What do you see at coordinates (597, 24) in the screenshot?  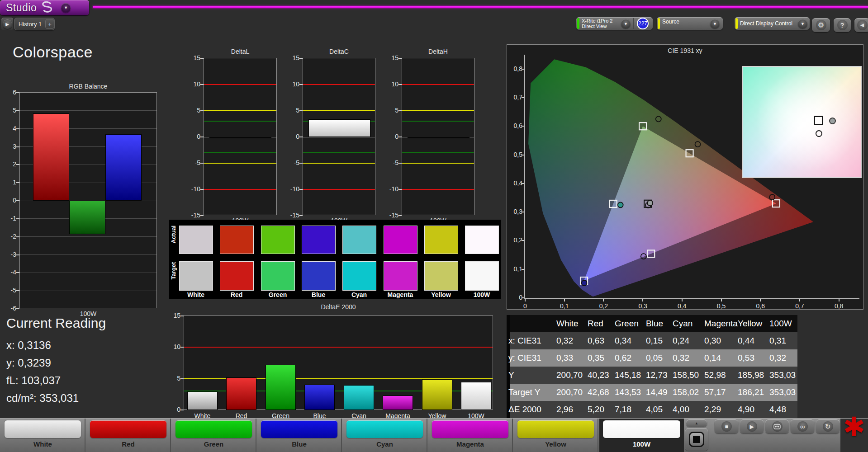 I see `meter-name: X-Rite i1Pro 2 Direct View` at bounding box center [597, 24].